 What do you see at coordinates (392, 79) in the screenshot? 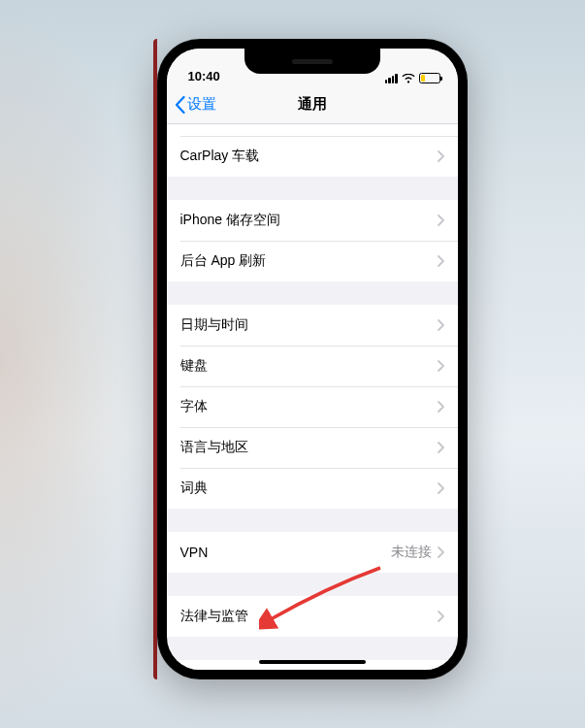
I see `signal-icon` at bounding box center [392, 79].